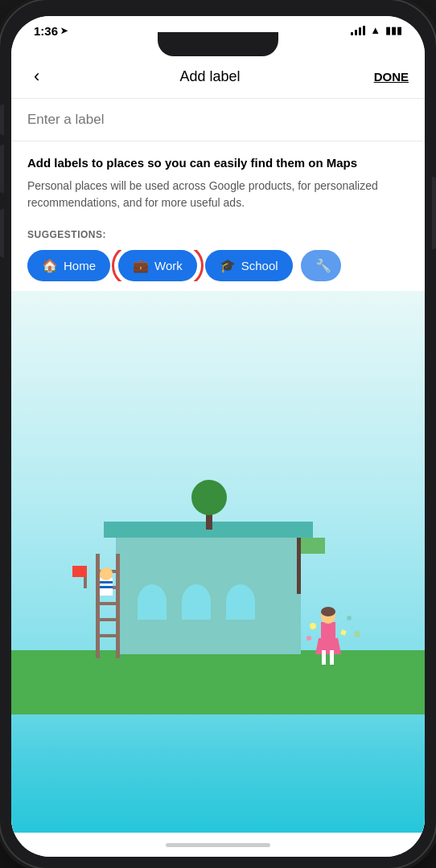 The height and width of the screenshot is (868, 436). I want to click on chip-gym: 🔧, so click(321, 265).